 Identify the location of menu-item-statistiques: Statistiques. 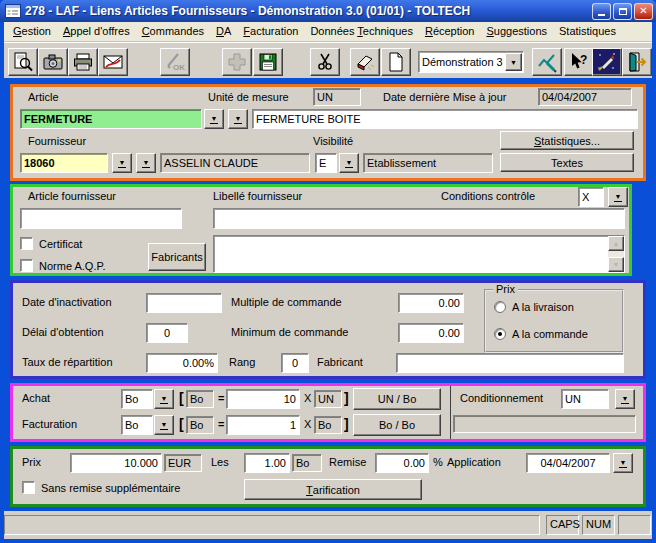
(588, 32).